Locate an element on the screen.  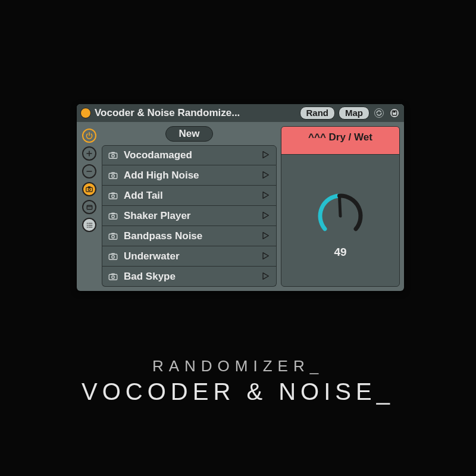
preset-label: Bandpass Noise is located at coordinates (190, 236).